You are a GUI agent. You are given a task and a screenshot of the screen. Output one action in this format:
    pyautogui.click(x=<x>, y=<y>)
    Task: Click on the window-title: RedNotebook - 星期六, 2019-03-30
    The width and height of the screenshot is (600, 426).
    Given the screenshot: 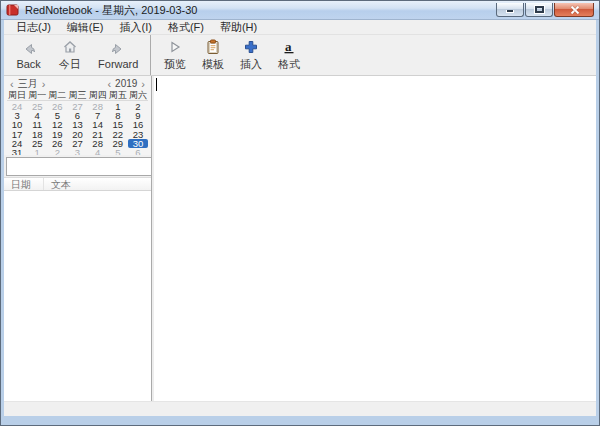 What is the action you would take?
    pyautogui.click(x=260, y=10)
    